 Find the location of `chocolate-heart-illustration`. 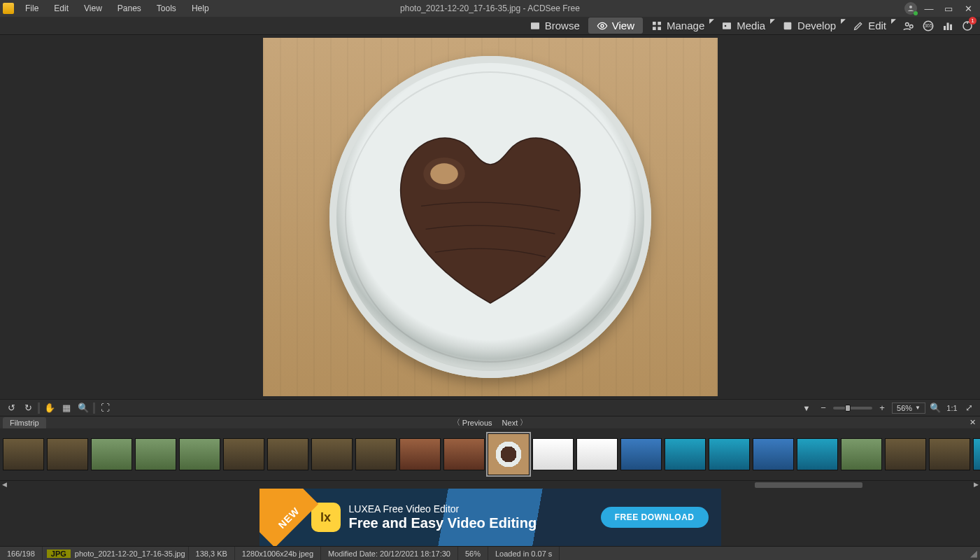

chocolate-heart-illustration is located at coordinates (490, 211).